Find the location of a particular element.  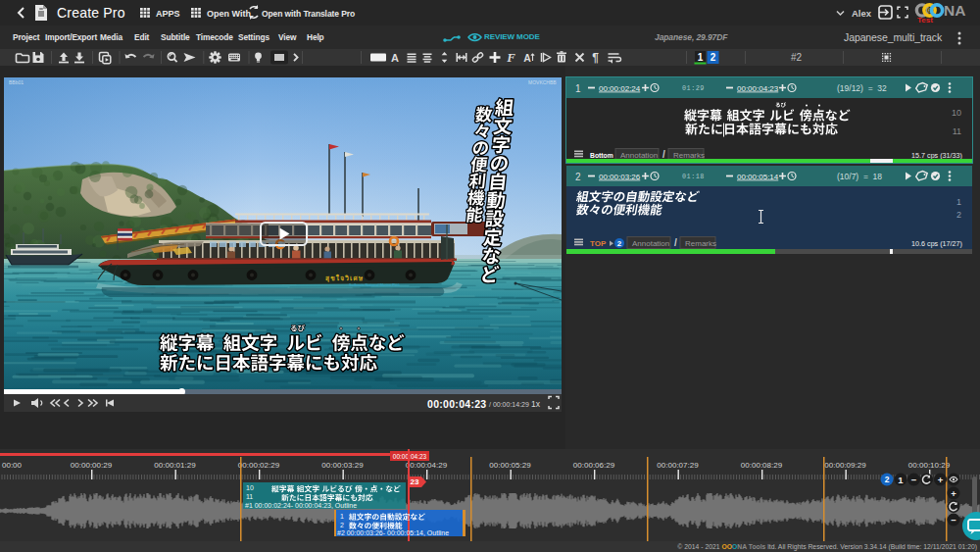

svg-text:#2 00:00:03:26- 00:00:05:14, O: #2 00:00:03:26- 00:00:05:14, Outline is located at coordinates (393, 533).